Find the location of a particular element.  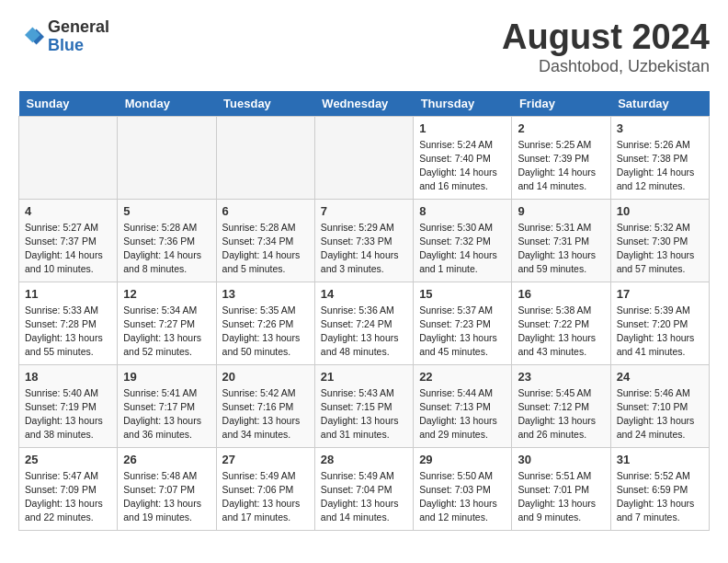

calendar-cell: 30Sunrise: 5:51 AMSunset: 7:01 PMDayligh… is located at coordinates (561, 488).